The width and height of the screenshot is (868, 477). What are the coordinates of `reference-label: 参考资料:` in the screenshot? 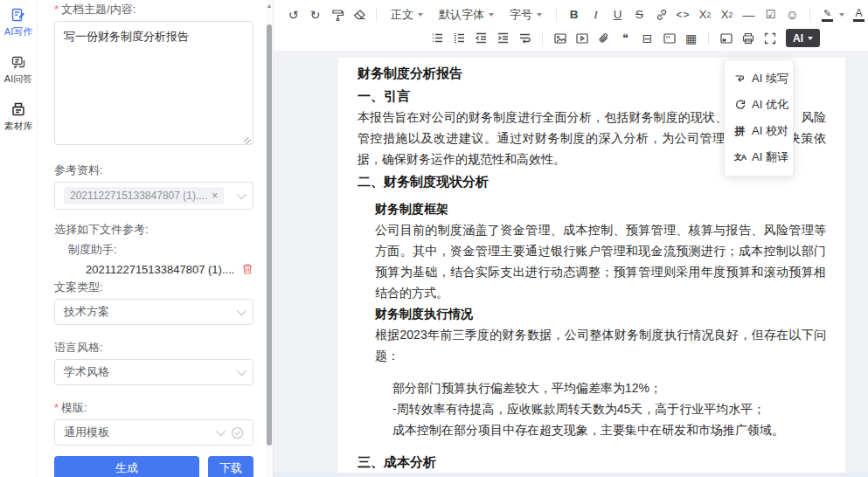 It's located at (154, 170).